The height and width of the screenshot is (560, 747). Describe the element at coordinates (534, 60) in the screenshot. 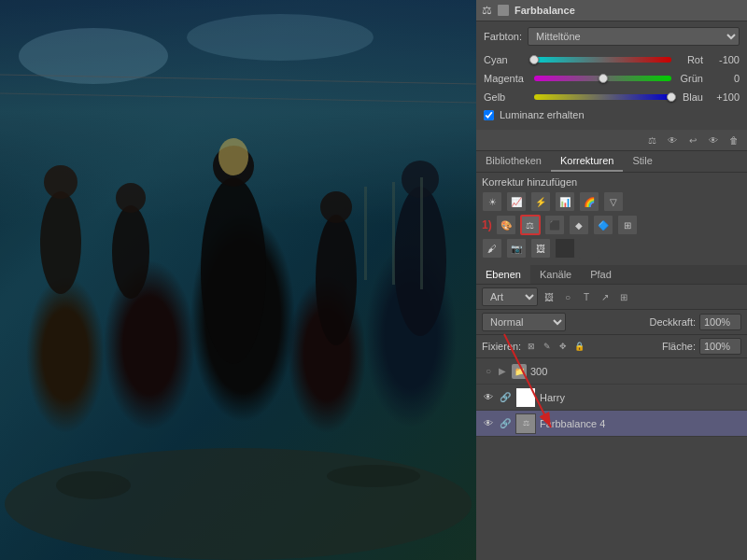

I see `cyan-rot-thumb` at that location.